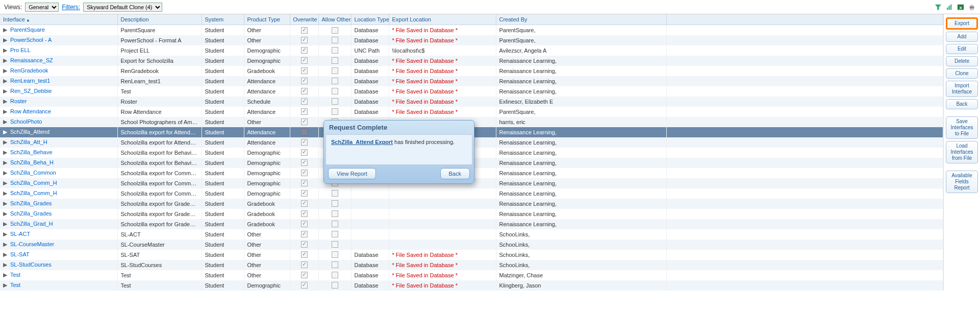 The width and height of the screenshot is (980, 311). I want to click on interface-name: SchZilla_Beha_H, so click(32, 162).